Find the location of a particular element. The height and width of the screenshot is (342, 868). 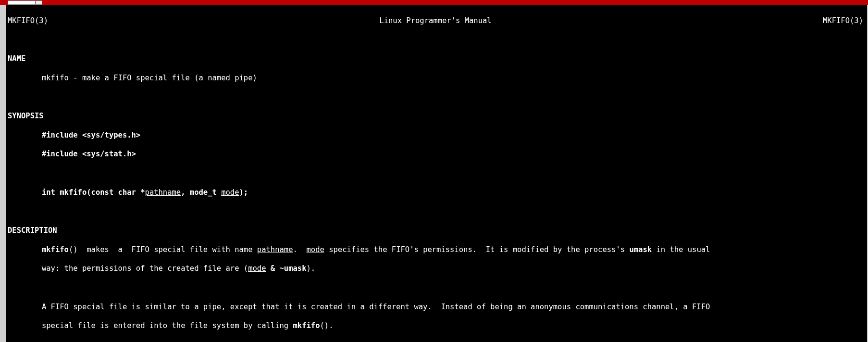

description-p1-line2: way: the permissions of the created file… is located at coordinates (437, 269).